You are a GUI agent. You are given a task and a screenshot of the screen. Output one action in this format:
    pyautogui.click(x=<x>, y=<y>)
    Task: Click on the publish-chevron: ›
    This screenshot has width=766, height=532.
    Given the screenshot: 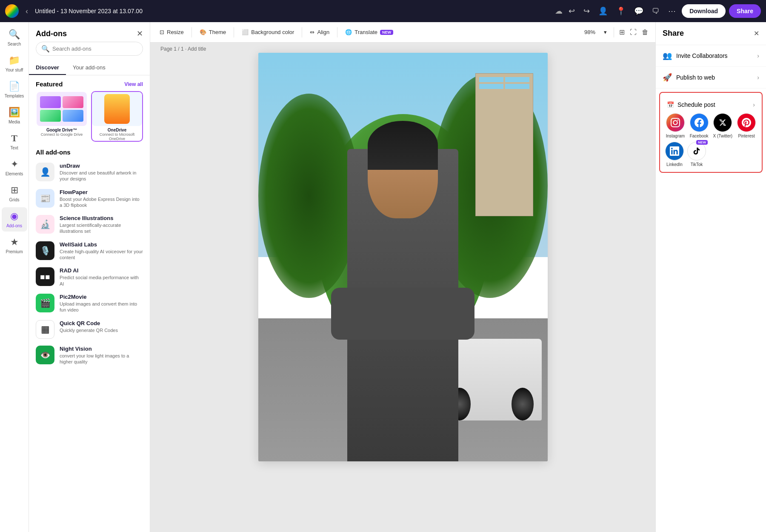 What is the action you would take?
    pyautogui.click(x=758, y=77)
    